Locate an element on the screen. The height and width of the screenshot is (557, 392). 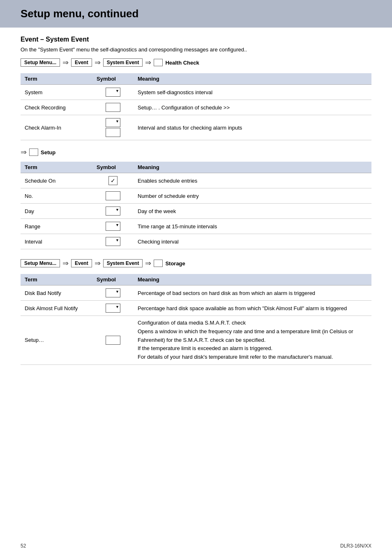
setup-nav: ⇒ Setup is located at coordinates (196, 152).